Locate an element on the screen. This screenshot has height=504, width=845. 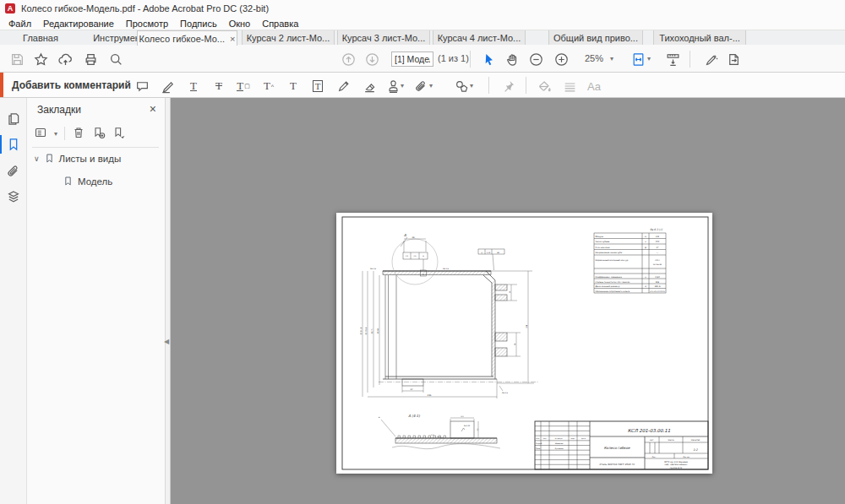
save-button is located at coordinates (17, 59).